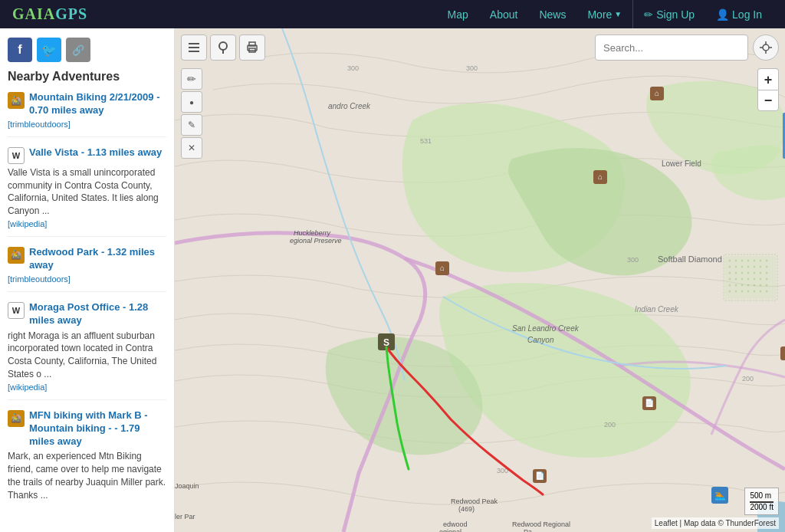  Describe the element at coordinates (252, 48) in the screenshot. I see `print-button` at that location.